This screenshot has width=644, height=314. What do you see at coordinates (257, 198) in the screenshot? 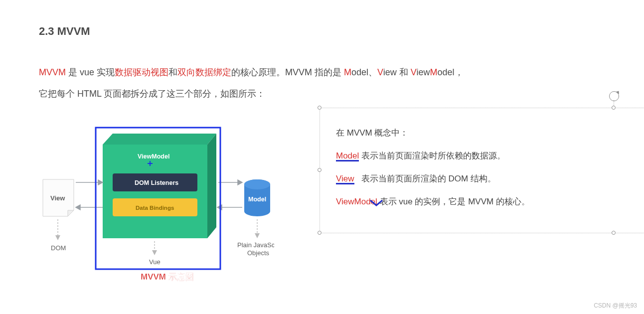
I see `model-cylinder: Model` at bounding box center [257, 198].